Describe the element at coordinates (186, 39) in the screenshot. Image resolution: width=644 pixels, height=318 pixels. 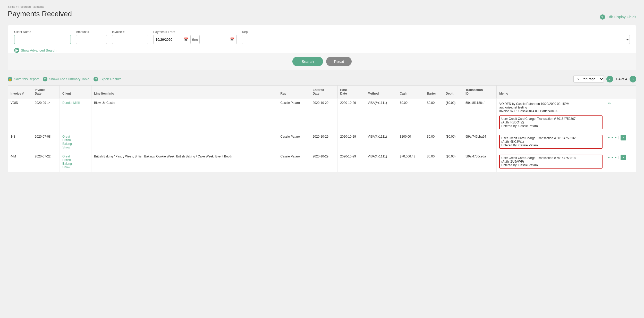
I see `calendar-from-icon: 📅` at that location.